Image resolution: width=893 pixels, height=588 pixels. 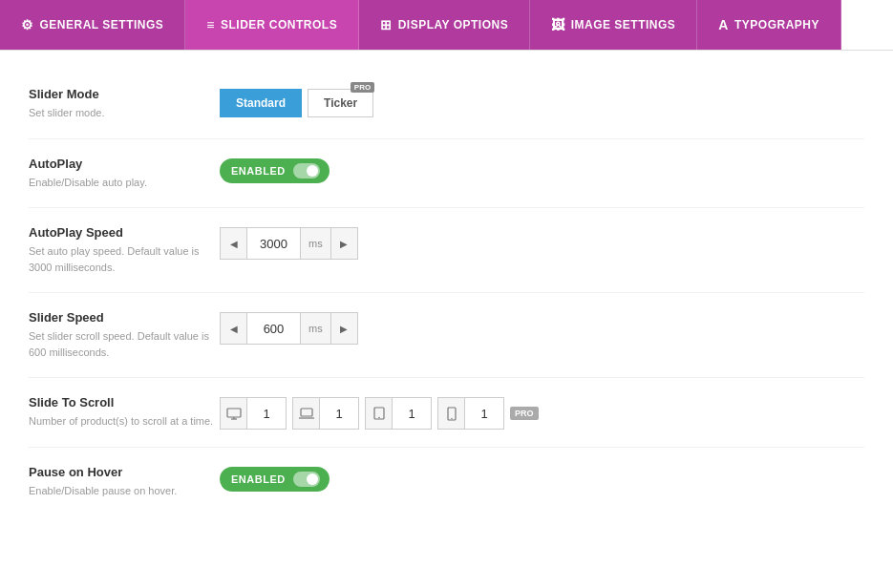 I want to click on setting-label-autoplay-speed: AutoPlay Speed Set auto play speed. Defa…, so click(x=124, y=250).